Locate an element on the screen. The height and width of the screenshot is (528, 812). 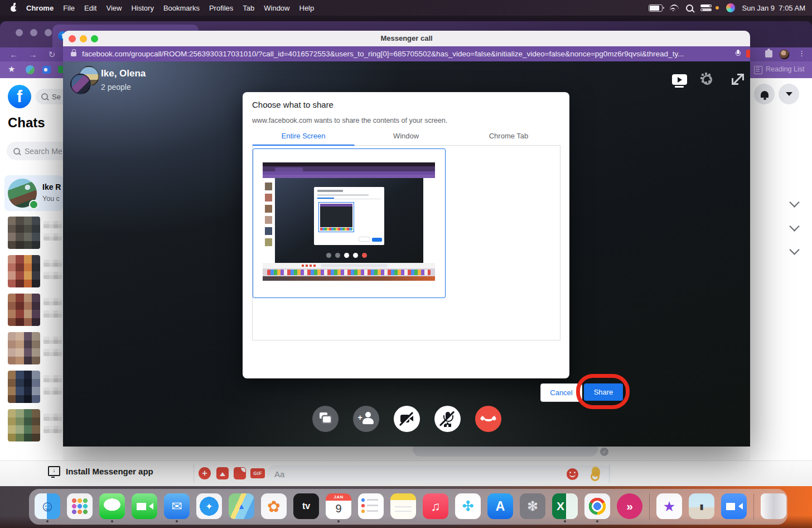
more-actions-button: + is located at coordinates (205, 473).